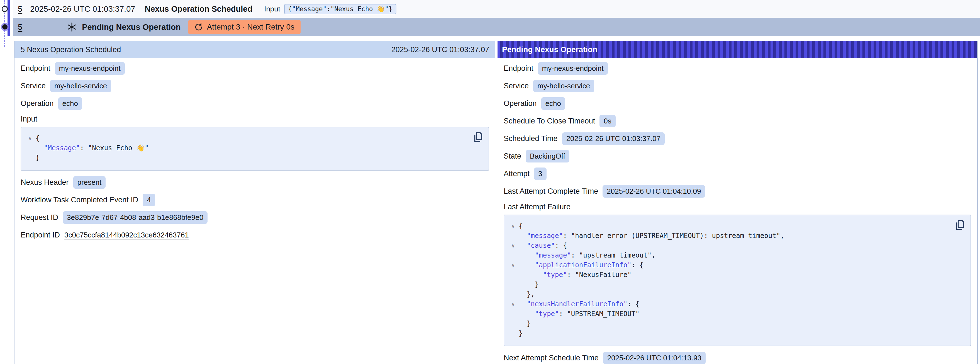 The image size is (980, 364). Describe the element at coordinates (126, 235) in the screenshot. I see `field-value-link: 3c0c75ccfa8144b092c13ce632463761` at that location.